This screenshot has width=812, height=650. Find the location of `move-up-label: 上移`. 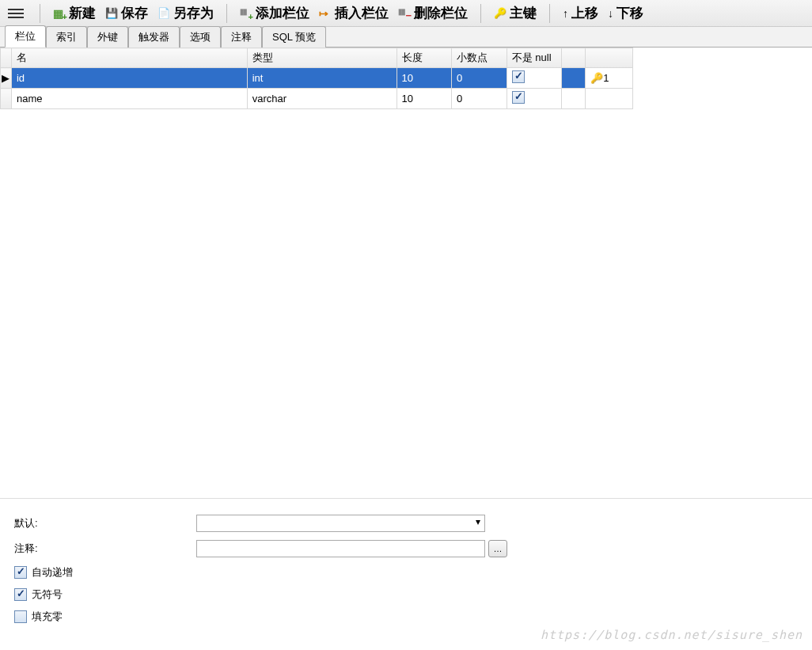

move-up-label: 上移 is located at coordinates (585, 13).